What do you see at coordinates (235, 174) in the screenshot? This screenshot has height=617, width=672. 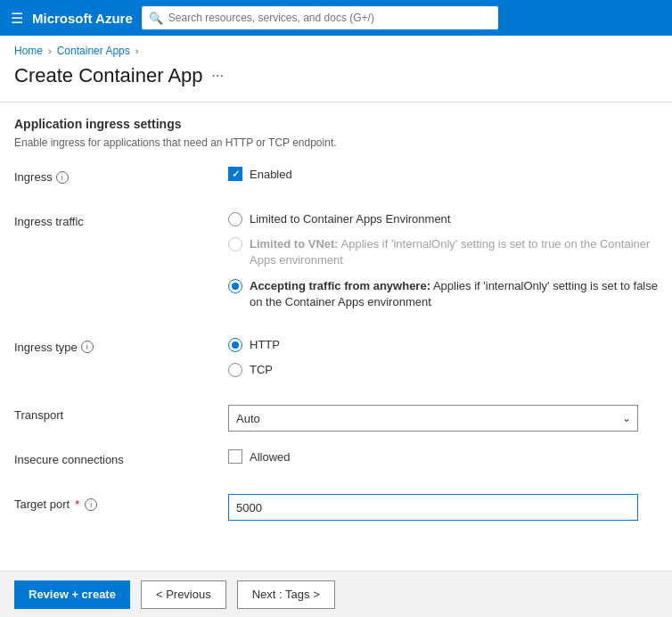 I see `ingress-checkbox` at bounding box center [235, 174].